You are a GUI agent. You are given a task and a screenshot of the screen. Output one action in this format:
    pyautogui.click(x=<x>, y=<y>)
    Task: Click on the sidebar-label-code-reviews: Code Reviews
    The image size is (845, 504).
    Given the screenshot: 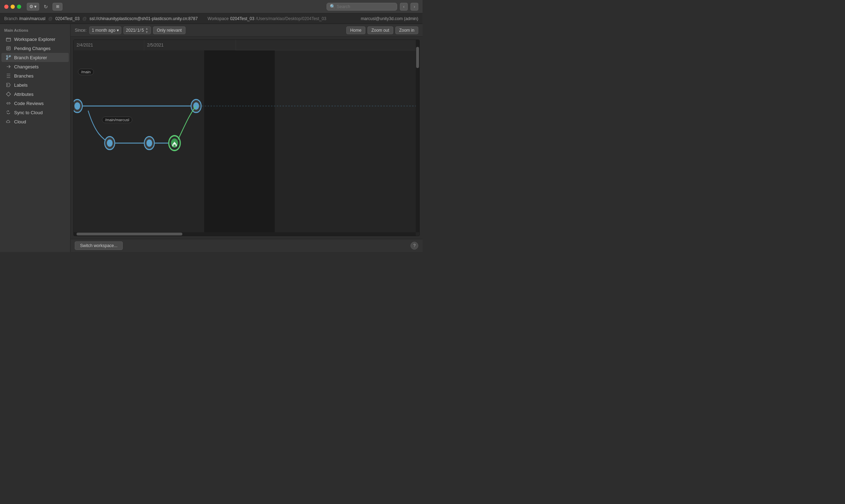 What is the action you would take?
    pyautogui.click(x=29, y=104)
    